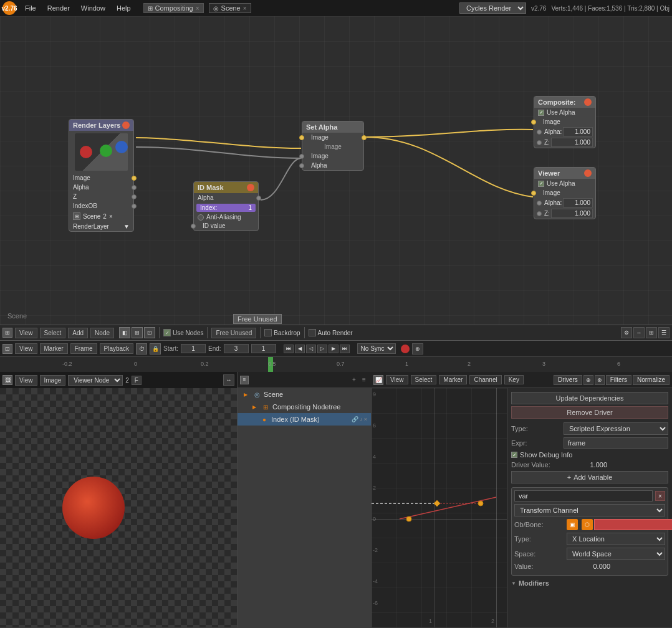  What do you see at coordinates (137, 333) in the screenshot?
I see `editor-btn2: ⊞` at bounding box center [137, 333].